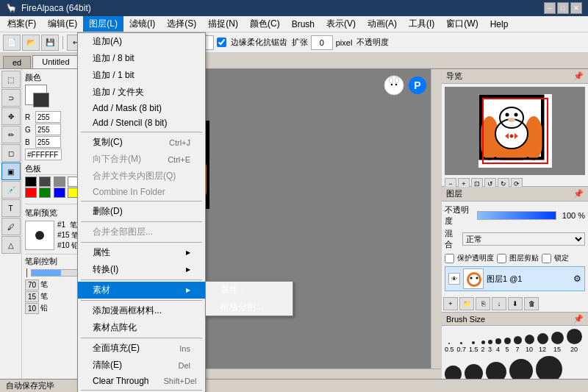 This screenshot has height=392, width=588. Describe the element at coordinates (11, 190) in the screenshot. I see `tool-eyedropper: 💉` at that location.